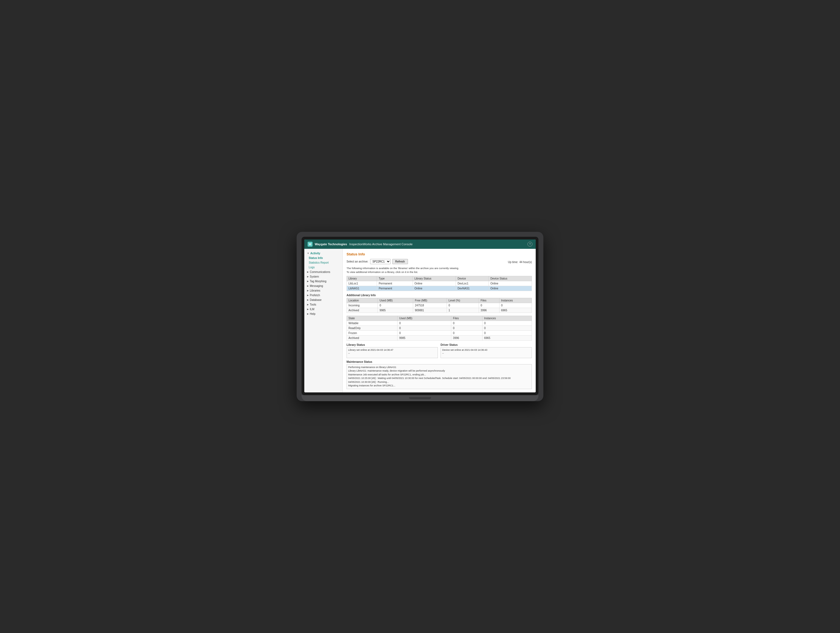 The width and height of the screenshot is (840, 633). I want to click on library-status-text: Library set online at 2021-04-03 14:36:4…, so click(392, 353).